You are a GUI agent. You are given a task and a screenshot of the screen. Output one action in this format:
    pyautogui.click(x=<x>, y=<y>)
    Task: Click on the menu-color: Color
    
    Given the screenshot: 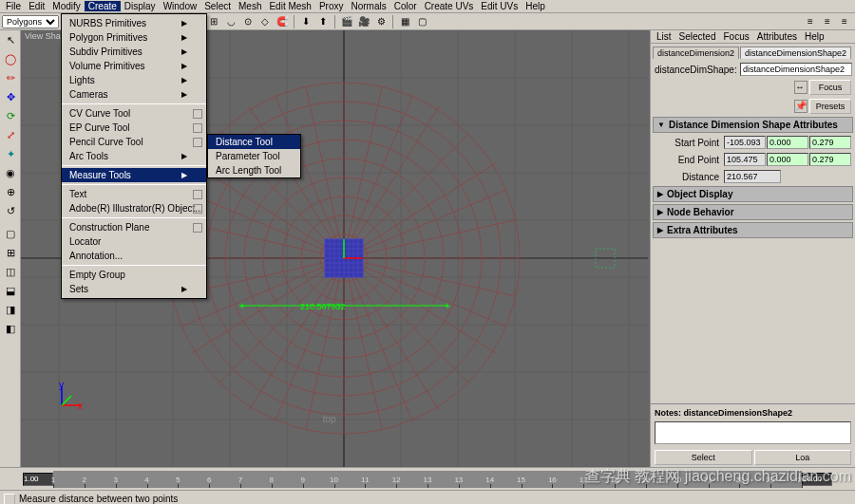 What is the action you would take?
    pyautogui.click(x=406, y=6)
    